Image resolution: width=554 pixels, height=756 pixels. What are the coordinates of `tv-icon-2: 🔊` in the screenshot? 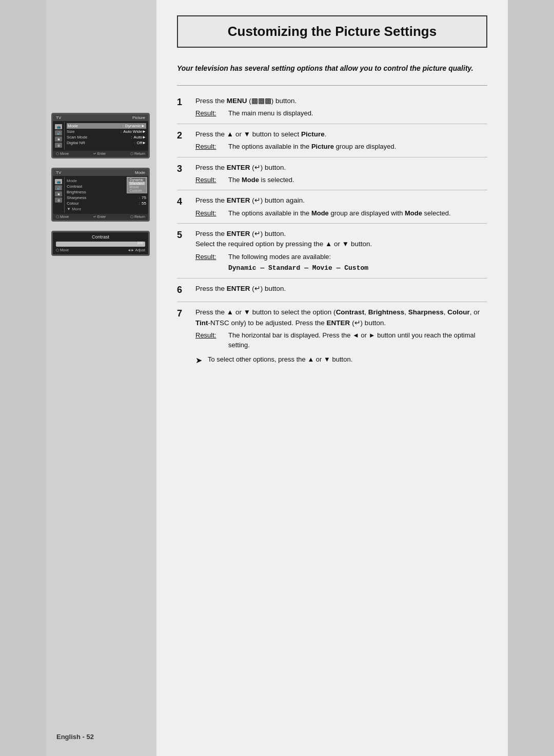 It's located at (58, 133).